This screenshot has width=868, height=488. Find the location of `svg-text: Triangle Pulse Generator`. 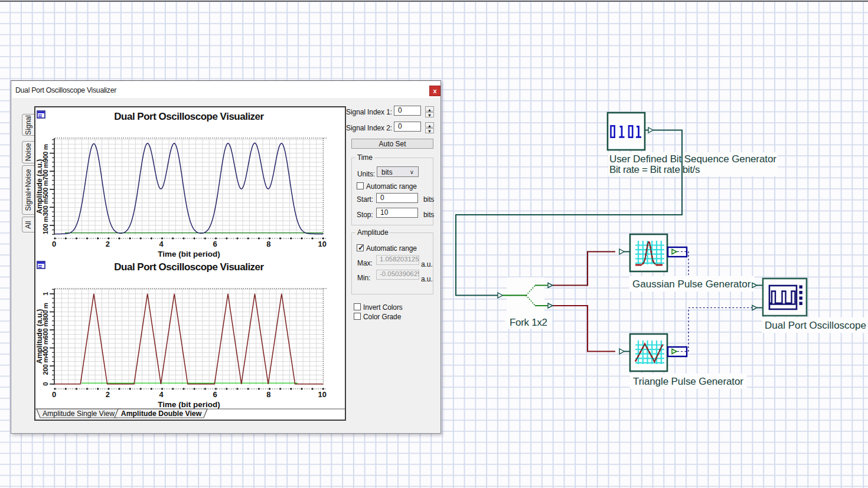

svg-text: Triangle Pulse Generator is located at coordinates (688, 381).